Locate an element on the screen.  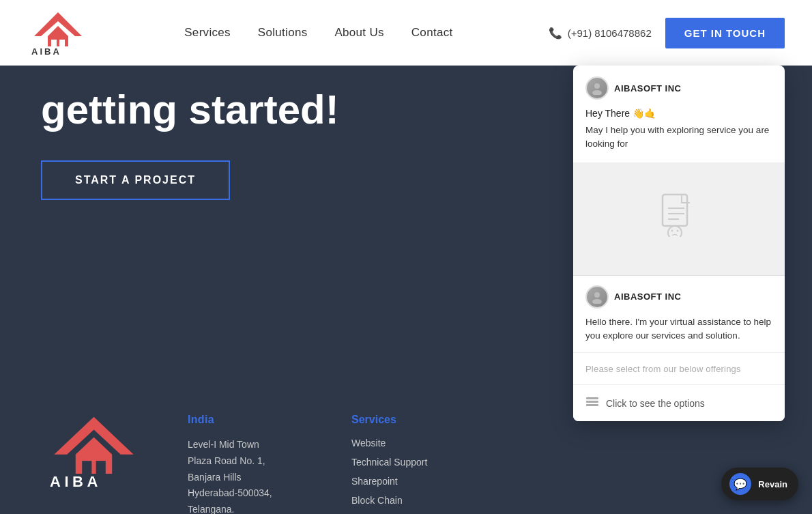
chat-image-placeholder is located at coordinates (679, 220).